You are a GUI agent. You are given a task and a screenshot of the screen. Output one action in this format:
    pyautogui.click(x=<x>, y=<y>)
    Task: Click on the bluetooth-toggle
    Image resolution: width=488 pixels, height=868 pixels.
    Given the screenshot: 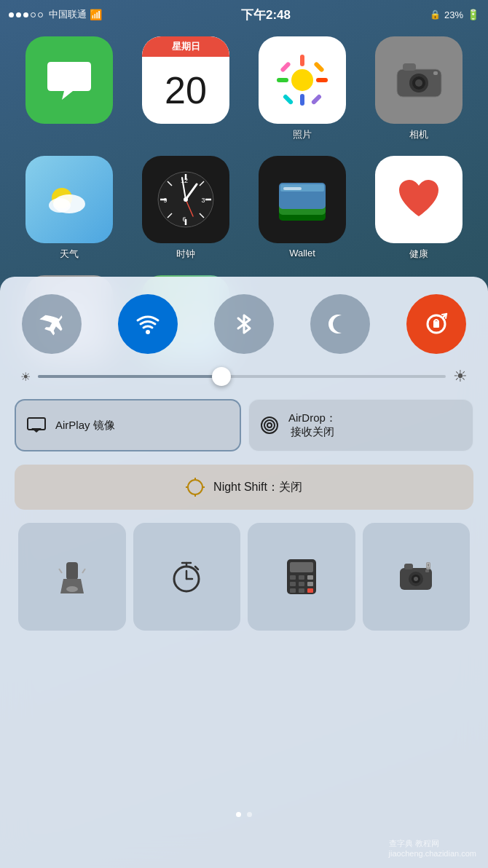 What is the action you would take?
    pyautogui.click(x=244, y=324)
    